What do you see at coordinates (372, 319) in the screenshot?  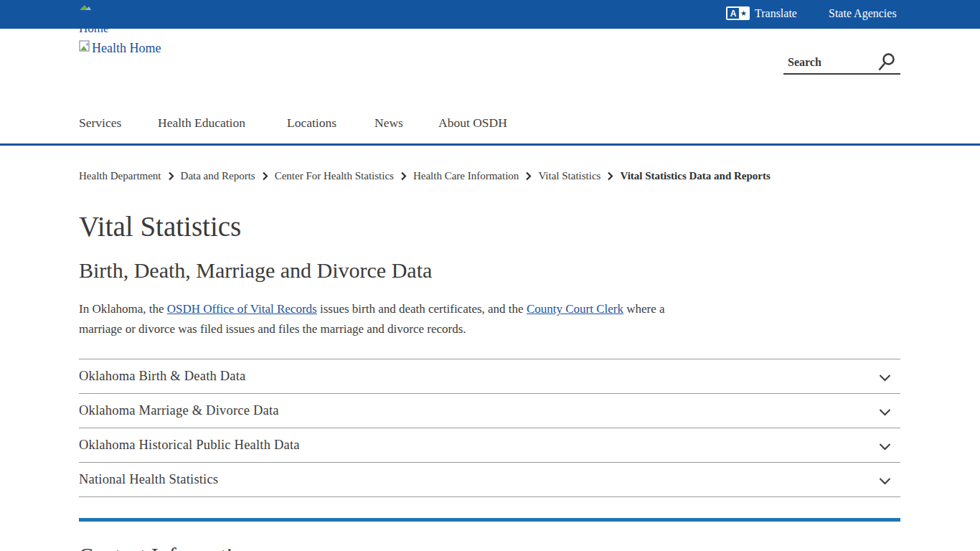 I see `intro-paragraph: In Oklahoma, the OSDH Office of Vital Re…` at bounding box center [372, 319].